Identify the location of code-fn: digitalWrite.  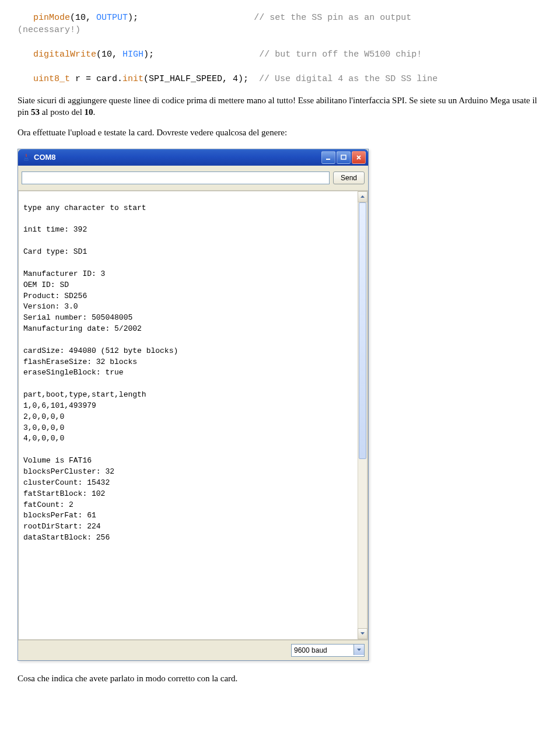
(65, 55).